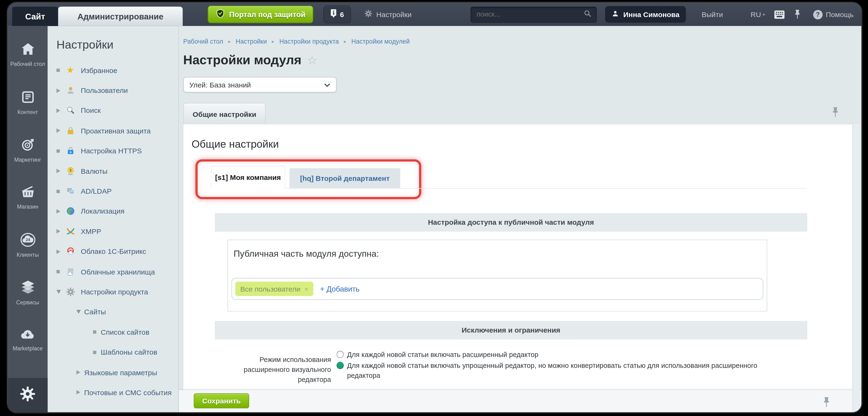 The height and width of the screenshot is (416, 868). I want to click on radio-option-extended-editor: Для каждой новой статьи включать расшире…, so click(437, 355).